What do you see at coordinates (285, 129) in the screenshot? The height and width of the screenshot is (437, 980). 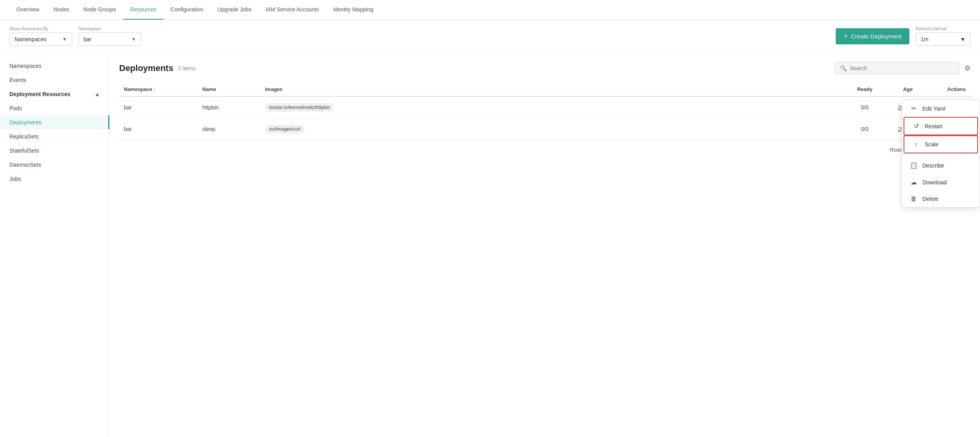 I see `image-tag-1: curlimages/curl` at bounding box center [285, 129].